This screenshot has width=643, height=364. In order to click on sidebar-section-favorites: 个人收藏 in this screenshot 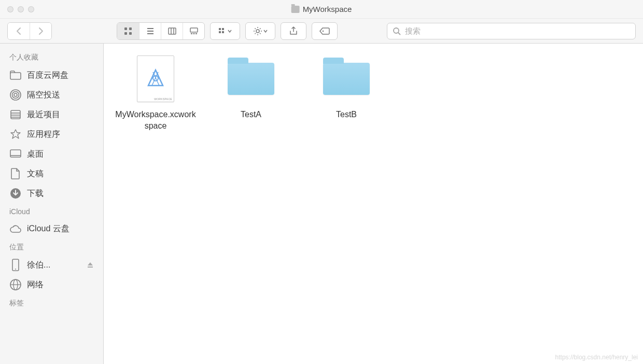, I will do `click(52, 57)`.